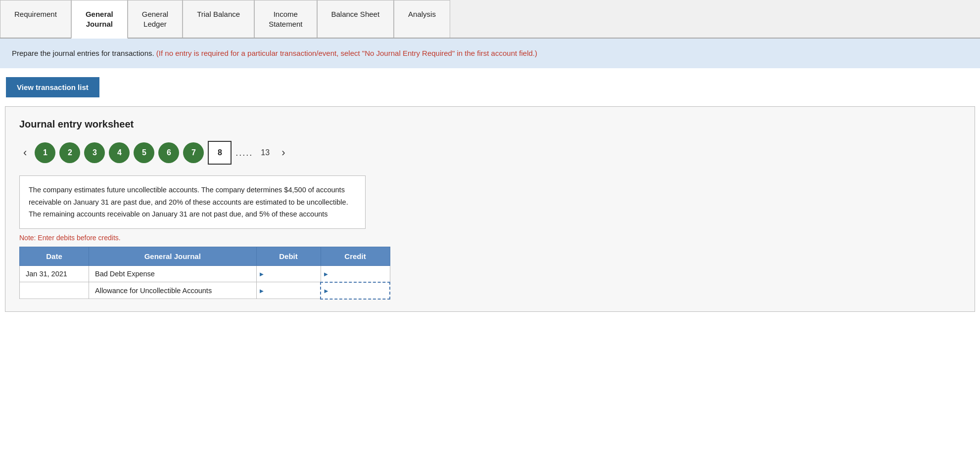 The width and height of the screenshot is (980, 476). I want to click on row2-debit-input, so click(289, 291).